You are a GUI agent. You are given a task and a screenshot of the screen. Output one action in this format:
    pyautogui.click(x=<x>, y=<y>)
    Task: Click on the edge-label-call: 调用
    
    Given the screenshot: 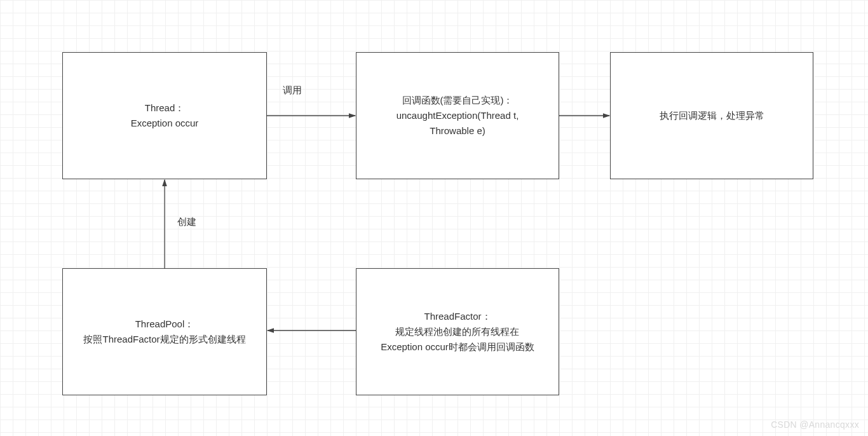 What is the action you would take?
    pyautogui.click(x=292, y=90)
    